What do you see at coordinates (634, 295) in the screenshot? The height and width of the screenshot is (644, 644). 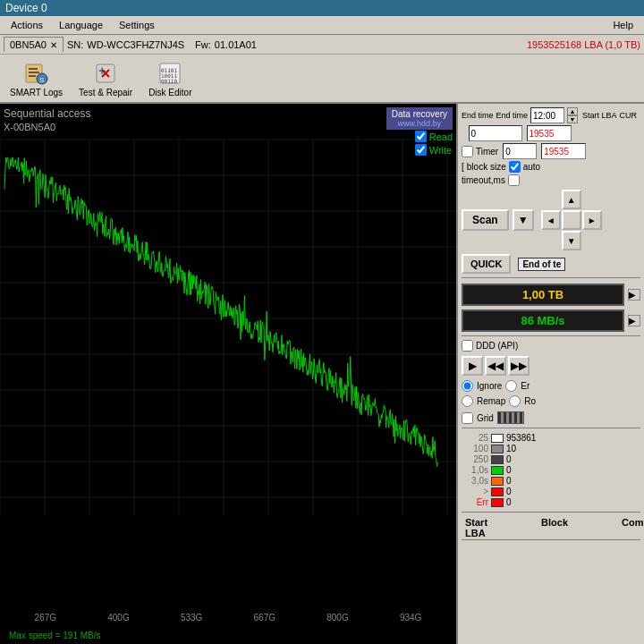 I see `tb-expand-btn: ▶` at bounding box center [634, 295].